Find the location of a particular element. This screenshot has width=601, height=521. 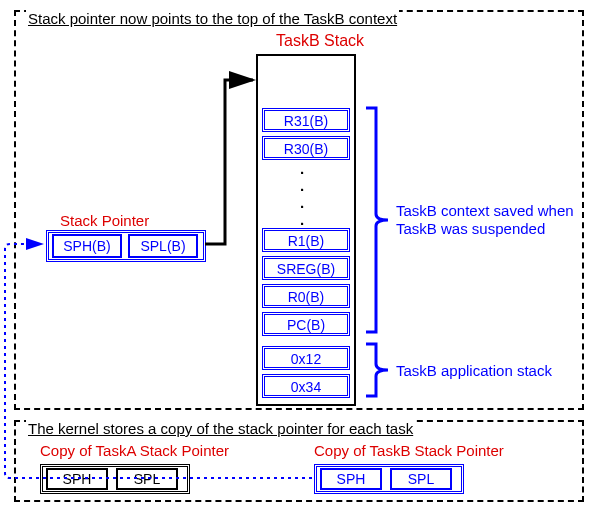

annot-context-1: TaskB context saved when is located at coordinates (485, 210).